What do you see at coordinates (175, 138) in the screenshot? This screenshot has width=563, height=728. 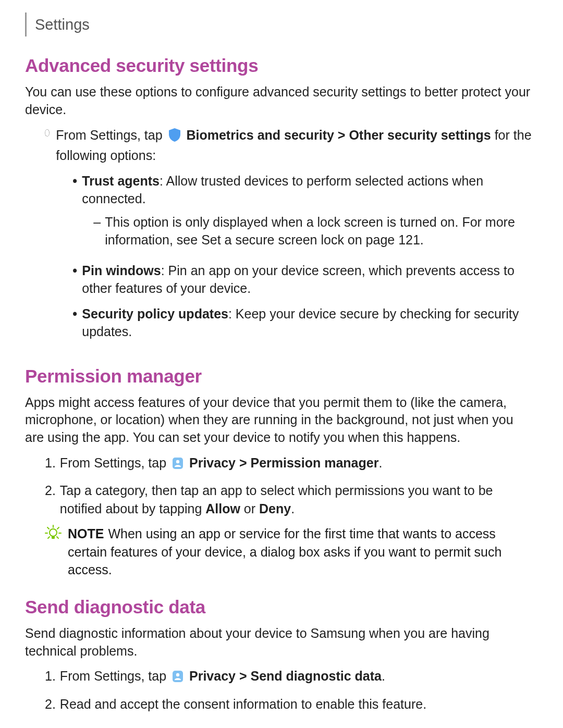 I see `shield-icon` at bounding box center [175, 138].